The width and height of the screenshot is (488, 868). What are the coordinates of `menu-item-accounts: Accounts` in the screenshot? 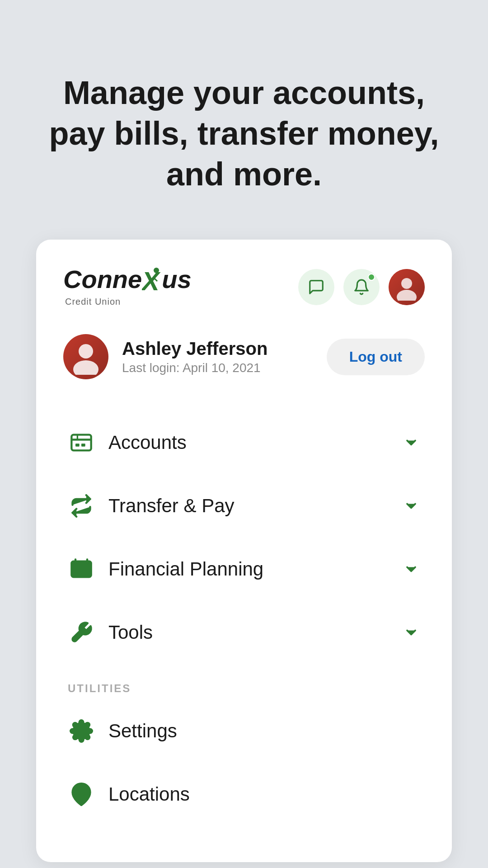 It's located at (244, 443).